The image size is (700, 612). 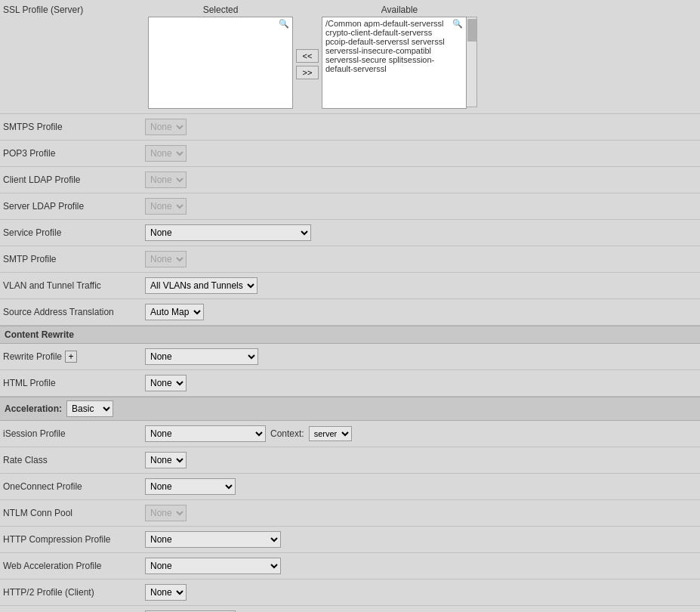 I want to click on html-profile-control: None, so click(x=421, y=383).